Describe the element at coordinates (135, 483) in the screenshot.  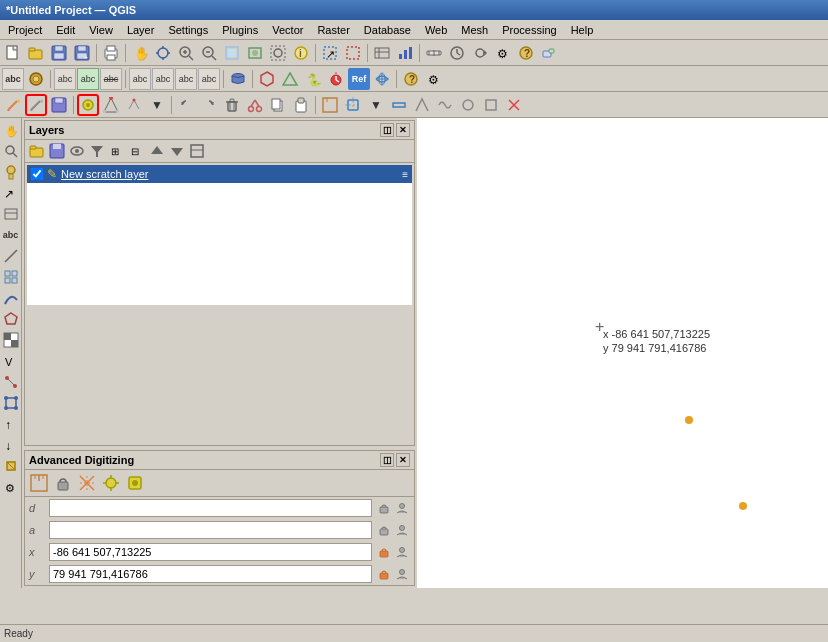
I see `adv-floating-btn` at that location.